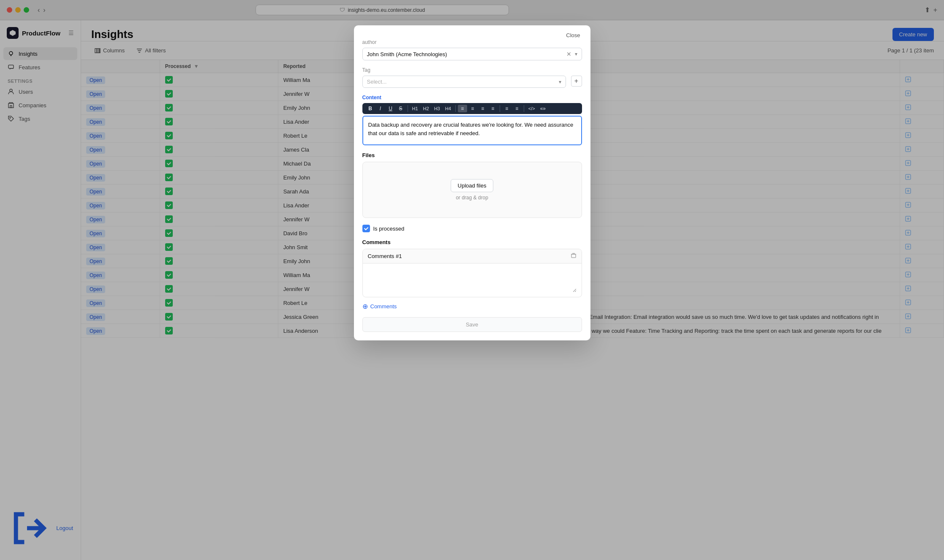 The width and height of the screenshot is (944, 560). What do you see at coordinates (472, 109) in the screenshot?
I see `rich-text-toolbar: B I U S H1 H2 H3 H4 ≡ ≡ ≡ ≡ ≡ ≡` at bounding box center [472, 109].